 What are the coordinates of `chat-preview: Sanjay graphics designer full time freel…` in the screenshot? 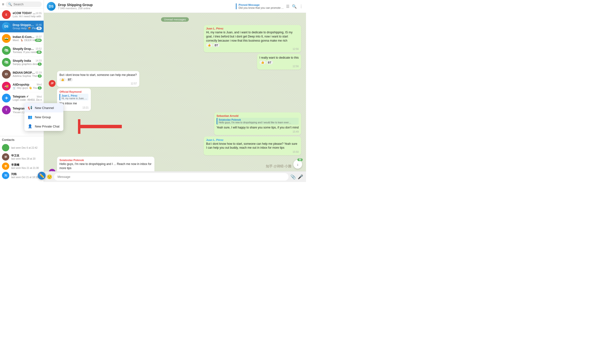 It's located at (25, 64).